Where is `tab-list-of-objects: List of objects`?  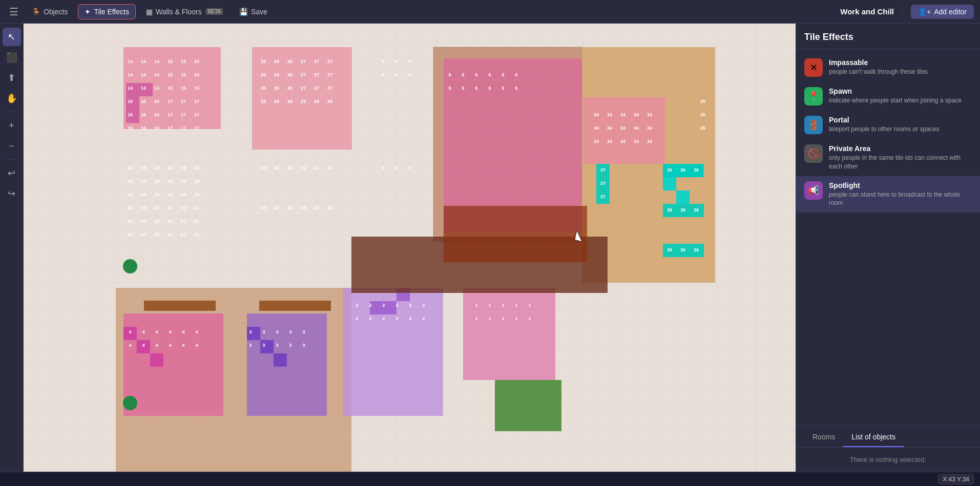
tab-list-of-objects: List of objects is located at coordinates (873, 437).